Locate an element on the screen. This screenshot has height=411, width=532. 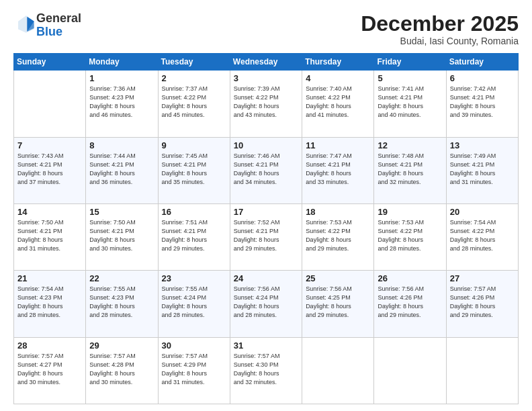
day-info: Sunrise: 7:57 AM Sunset: 4:28 PM Dayligh… is located at coordinates (122, 369).